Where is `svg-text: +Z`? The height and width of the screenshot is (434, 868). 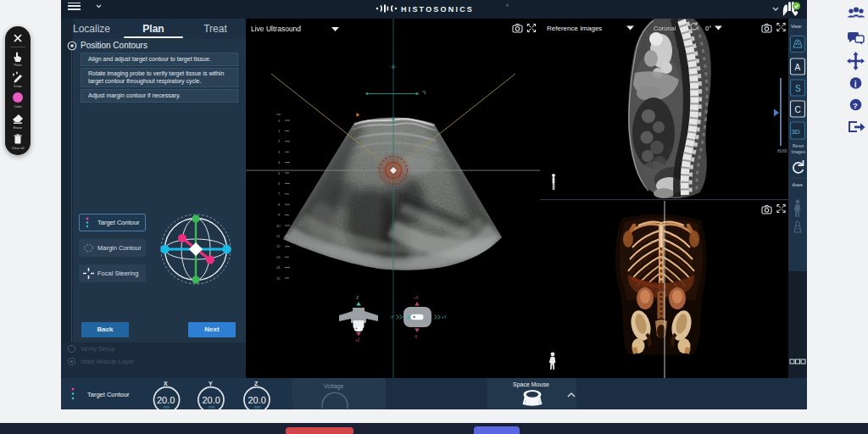 svg-text: +Z is located at coordinates (358, 341).